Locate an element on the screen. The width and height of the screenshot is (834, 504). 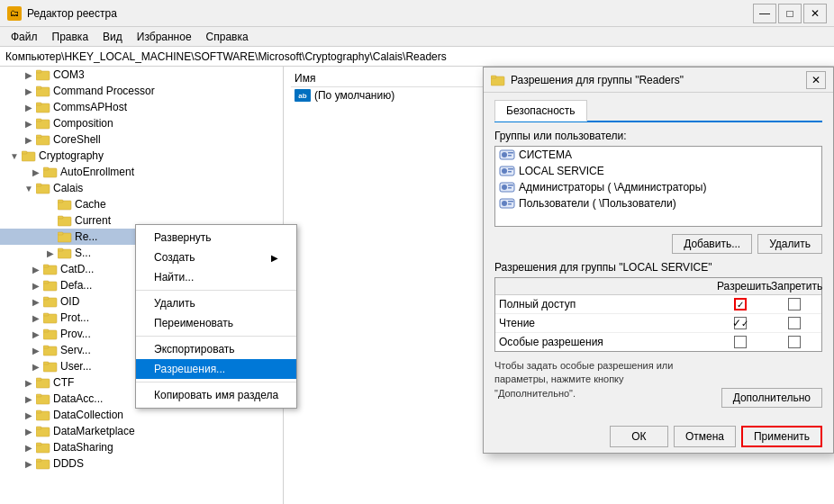
tree-label: Defa... is located at coordinates (76, 285).